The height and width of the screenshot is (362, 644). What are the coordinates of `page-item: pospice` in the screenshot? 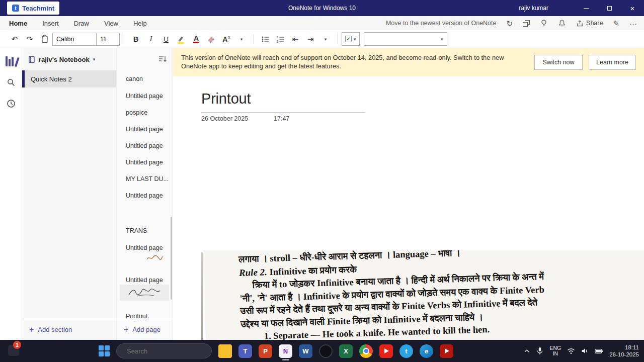 It's located at (144, 113).